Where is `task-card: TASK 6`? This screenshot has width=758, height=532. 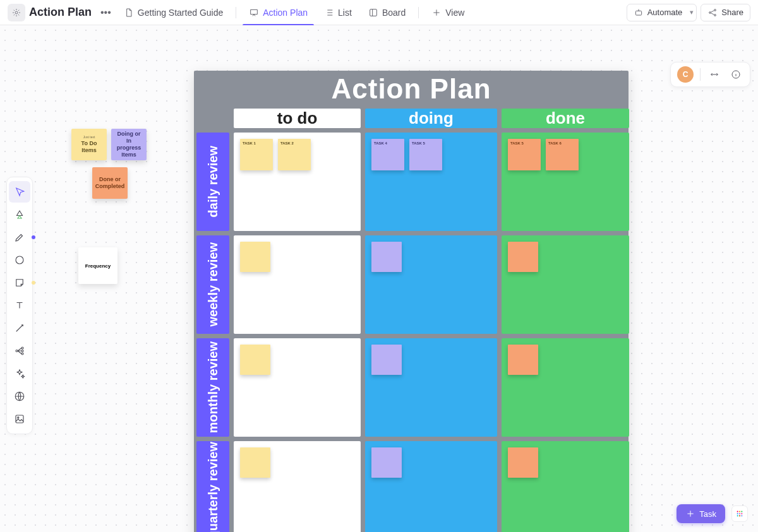
task-card: TASK 6 is located at coordinates (562, 155).